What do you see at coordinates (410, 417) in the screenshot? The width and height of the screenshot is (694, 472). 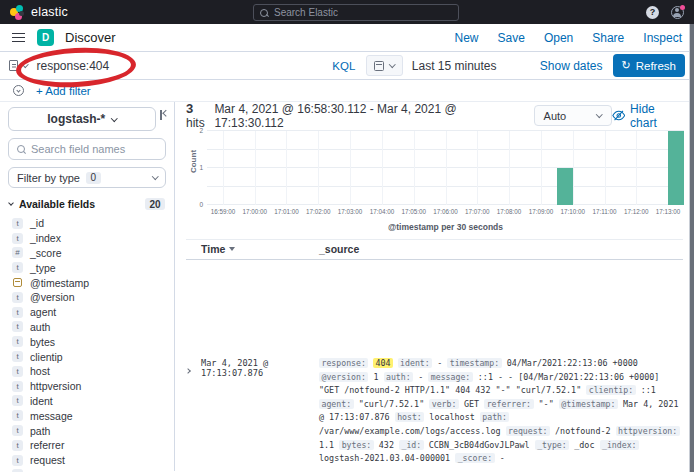 I see `source-field-label: host:` at bounding box center [410, 417].